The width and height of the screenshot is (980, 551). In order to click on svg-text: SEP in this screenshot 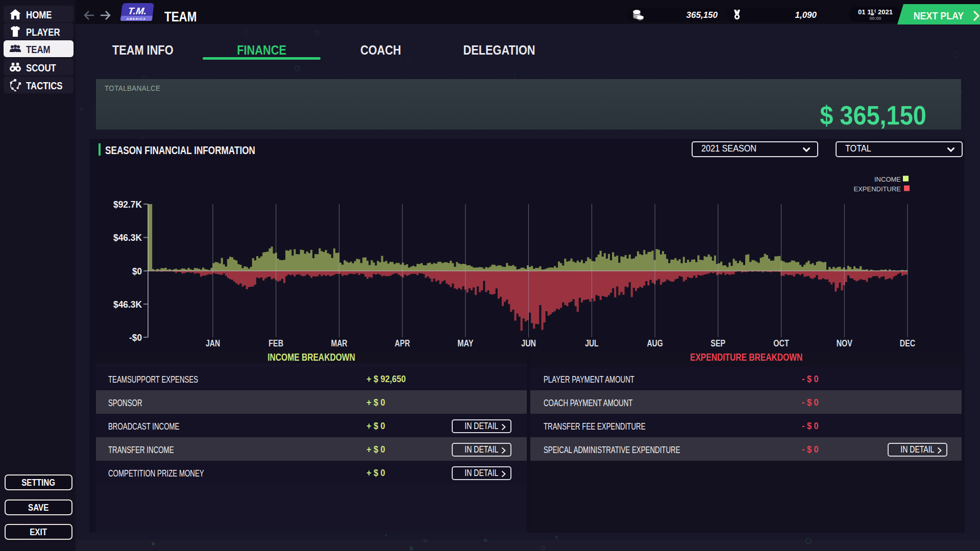, I will do `click(718, 343)`.